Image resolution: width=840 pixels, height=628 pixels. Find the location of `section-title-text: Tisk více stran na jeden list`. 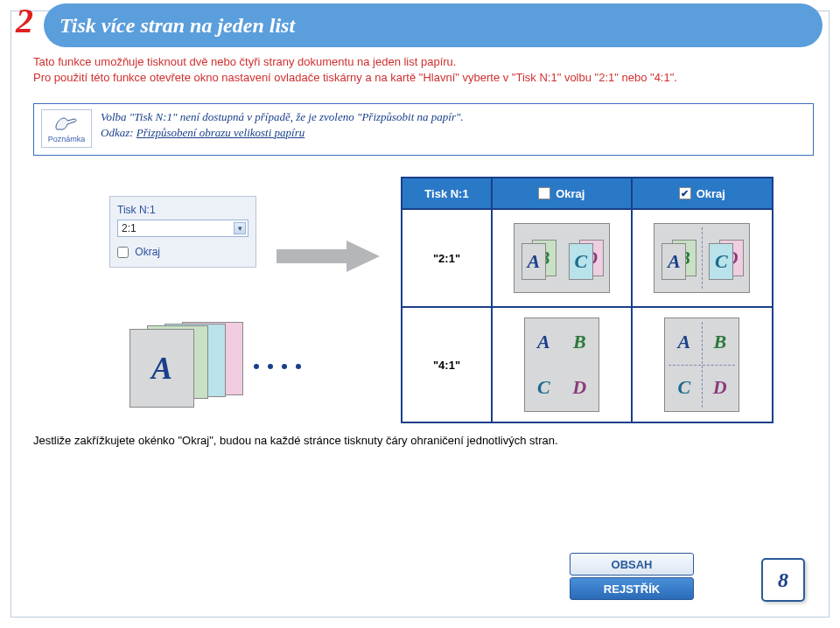

section-title-text: Tisk více stran na jeden list is located at coordinates (177, 26).